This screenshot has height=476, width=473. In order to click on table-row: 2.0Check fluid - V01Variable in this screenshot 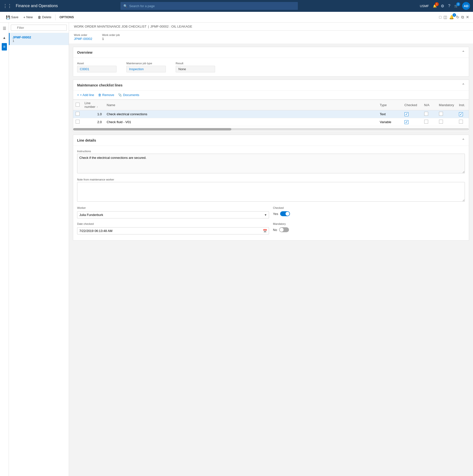, I will do `click(271, 122)`.